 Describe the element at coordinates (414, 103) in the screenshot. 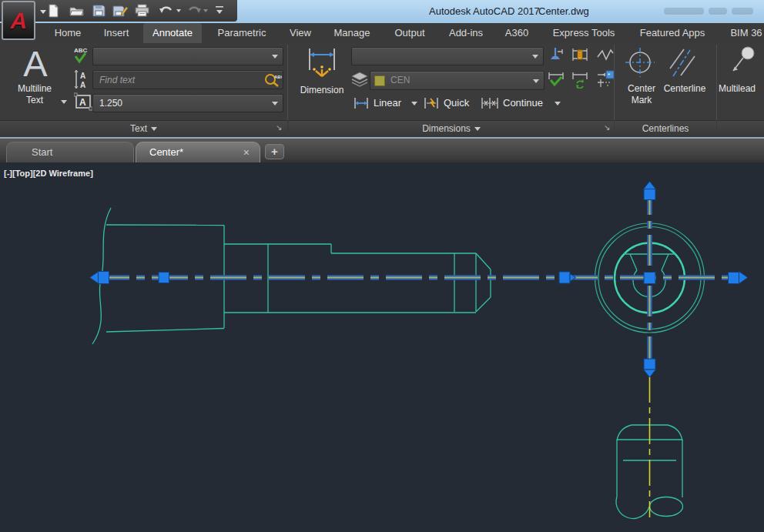

I see `linear-dropdown-icon` at that location.